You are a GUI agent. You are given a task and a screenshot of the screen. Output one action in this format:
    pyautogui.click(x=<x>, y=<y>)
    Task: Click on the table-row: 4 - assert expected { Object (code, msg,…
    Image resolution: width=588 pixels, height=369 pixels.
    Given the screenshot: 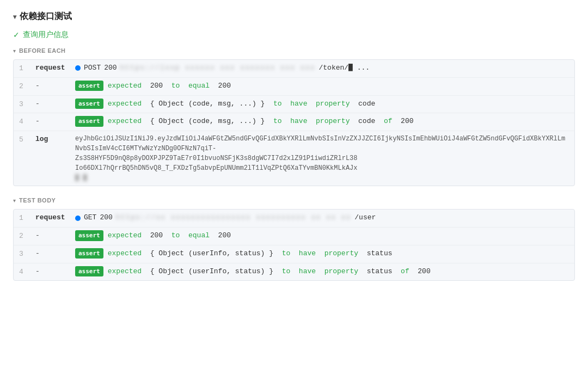 What is the action you would take?
    pyautogui.click(x=294, y=122)
    